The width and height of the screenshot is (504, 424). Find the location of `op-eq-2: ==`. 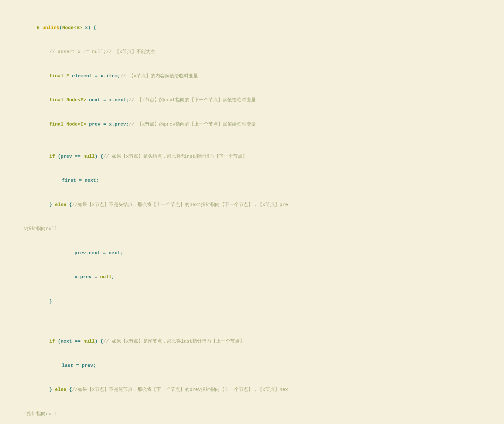

op-eq-2: == is located at coordinates (78, 341).